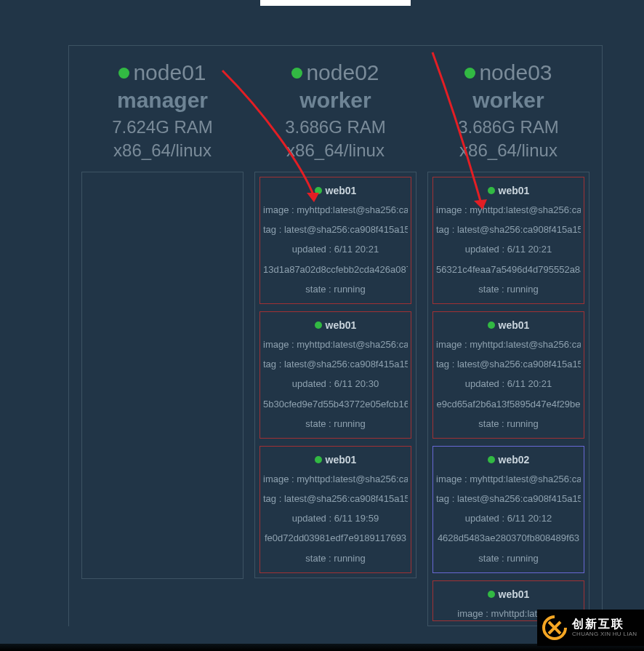  I want to click on task-id: fe0d72dd03981edf7e9189117693, so click(336, 538).